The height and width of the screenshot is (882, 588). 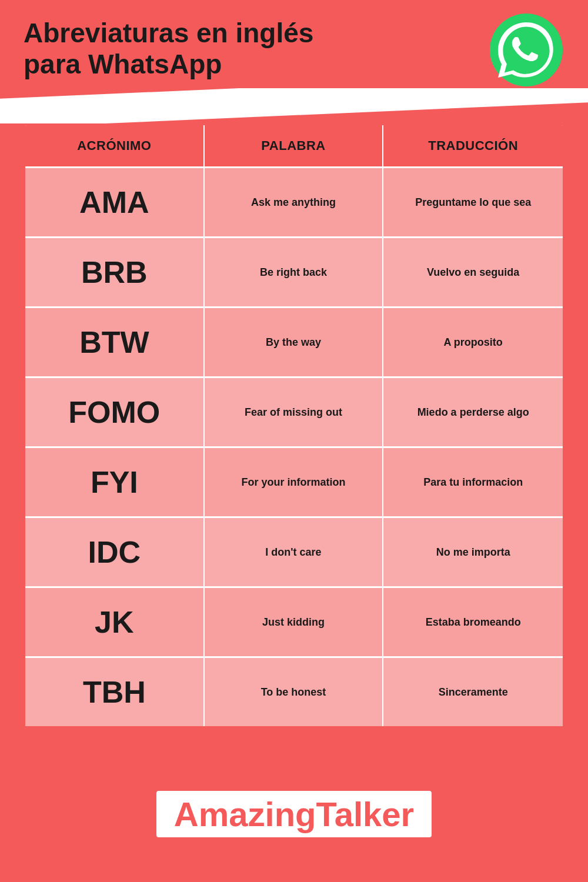 What do you see at coordinates (294, 272) in the screenshot?
I see `table-row: BRB Be right back Vuelvo en seguida` at bounding box center [294, 272].